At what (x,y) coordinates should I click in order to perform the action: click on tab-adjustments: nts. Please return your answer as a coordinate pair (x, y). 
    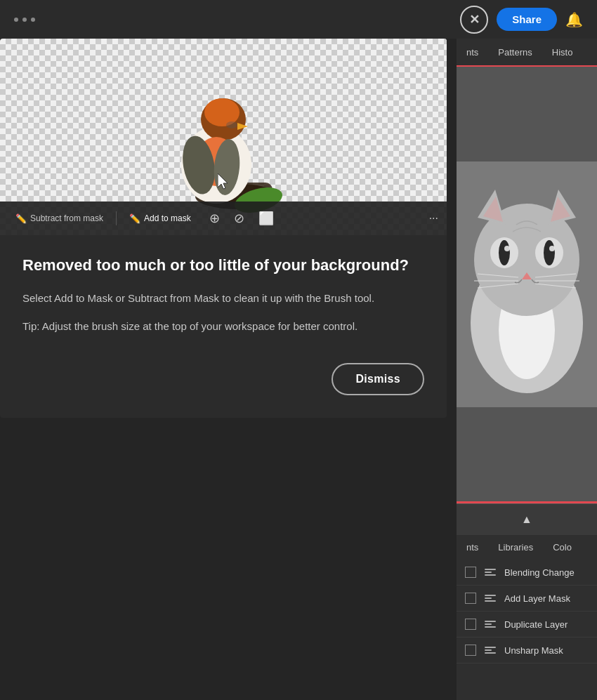
    Looking at the image, I should click on (472, 52).